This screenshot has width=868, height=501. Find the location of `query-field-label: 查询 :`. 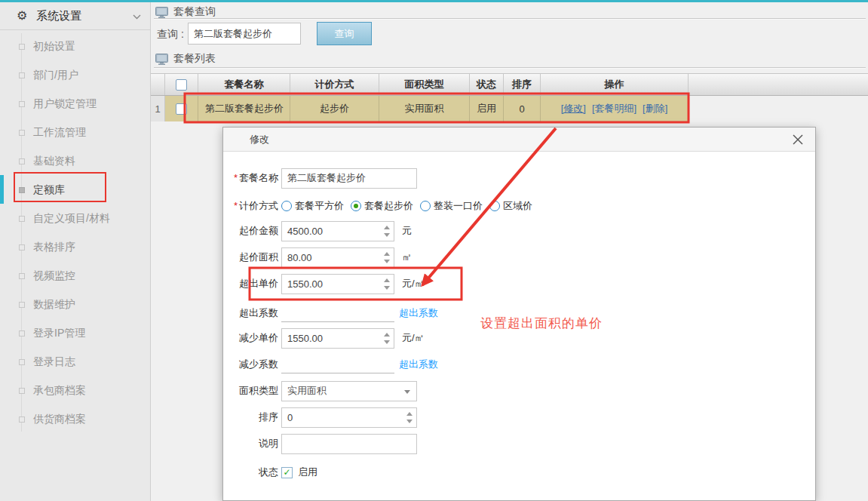

query-field-label: 查询 : is located at coordinates (170, 35).